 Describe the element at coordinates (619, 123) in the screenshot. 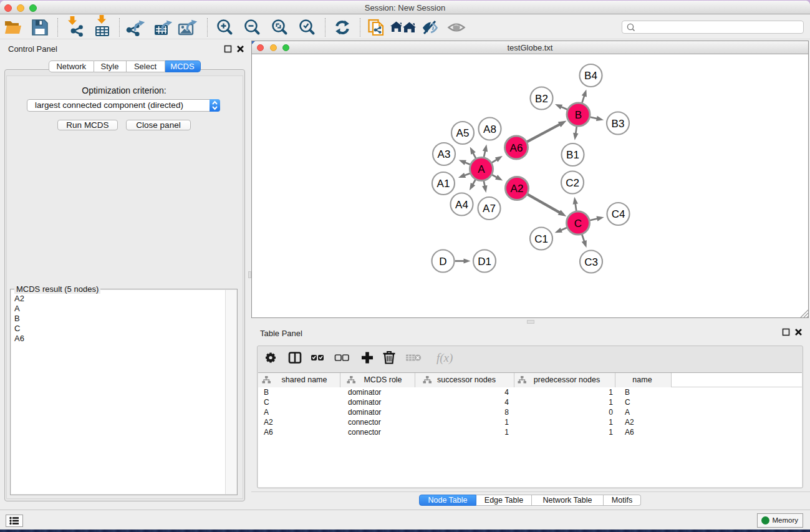

I see `svg-text: B3` at that location.